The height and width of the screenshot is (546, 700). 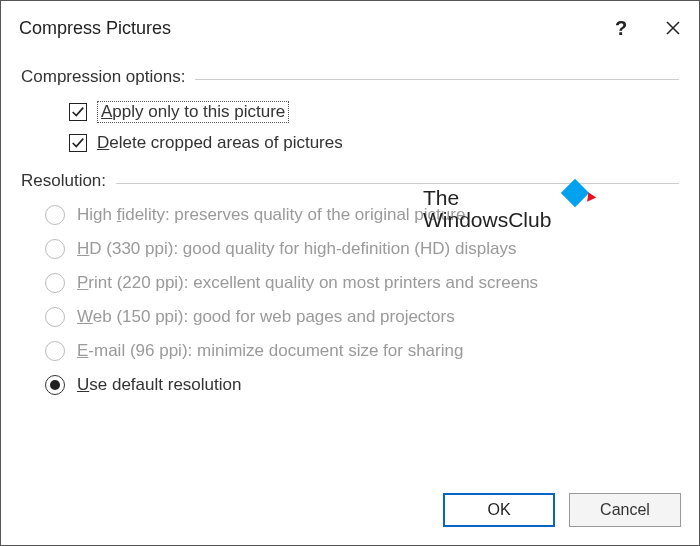 What do you see at coordinates (350, 77) in the screenshot?
I see `compression-group-header: Compression options:` at bounding box center [350, 77].